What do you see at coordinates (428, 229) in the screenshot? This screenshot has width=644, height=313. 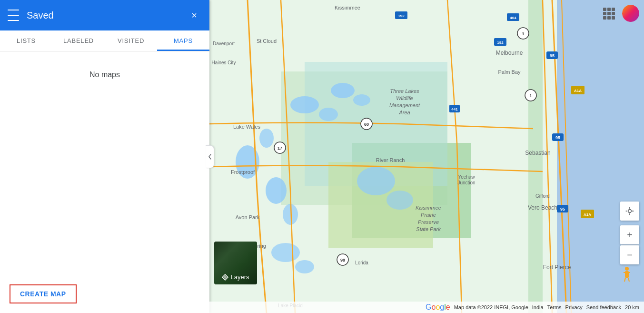 I see `svg-text: State Park` at bounding box center [428, 229].